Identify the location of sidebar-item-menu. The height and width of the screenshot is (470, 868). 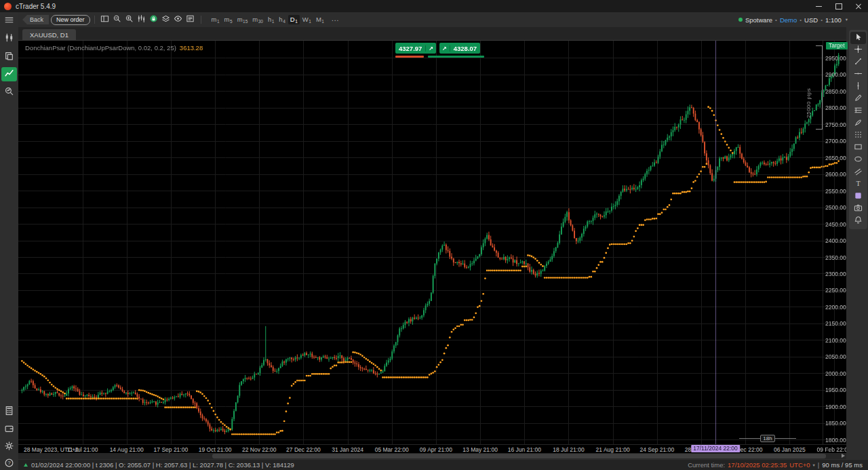
(9, 22).